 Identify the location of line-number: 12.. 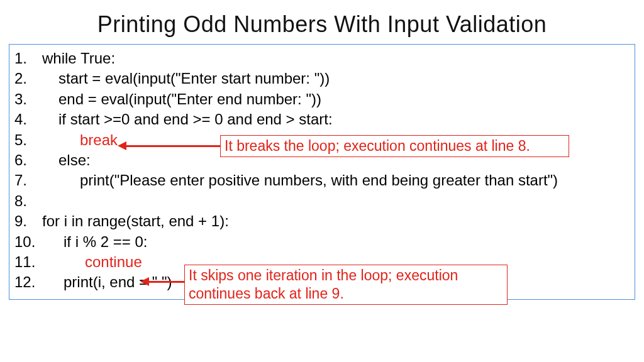
(31, 282).